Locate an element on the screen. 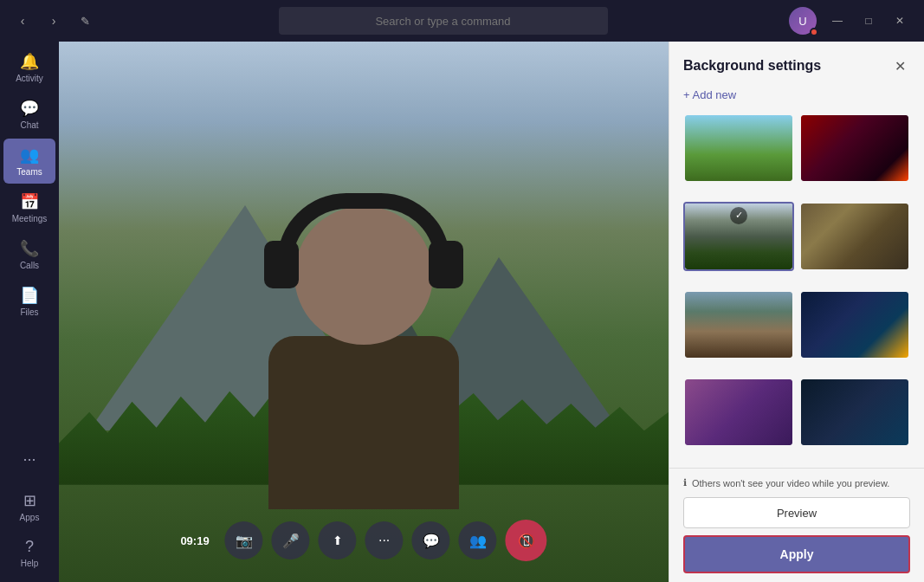  preview-label: Preview is located at coordinates (797, 513).